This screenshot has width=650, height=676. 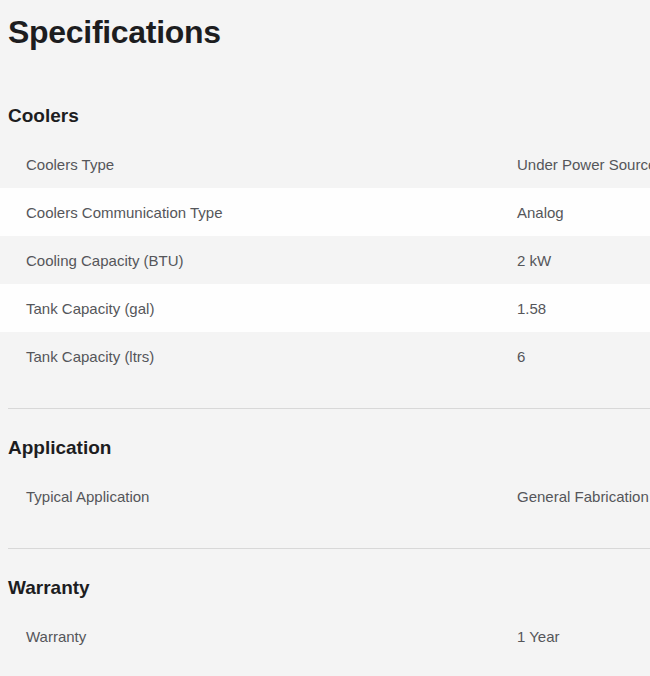 I want to click on spec-value: Under Power Source, so click(x=584, y=164).